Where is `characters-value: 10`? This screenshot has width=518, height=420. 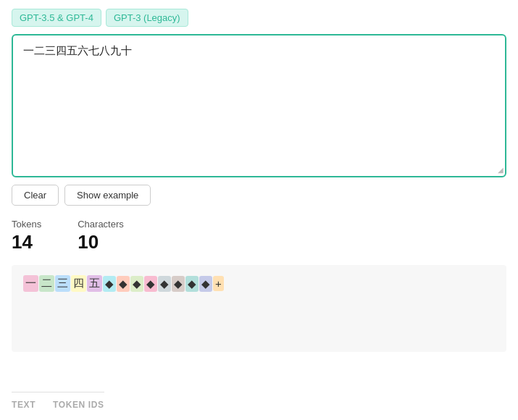
characters-value: 10 is located at coordinates (101, 242).